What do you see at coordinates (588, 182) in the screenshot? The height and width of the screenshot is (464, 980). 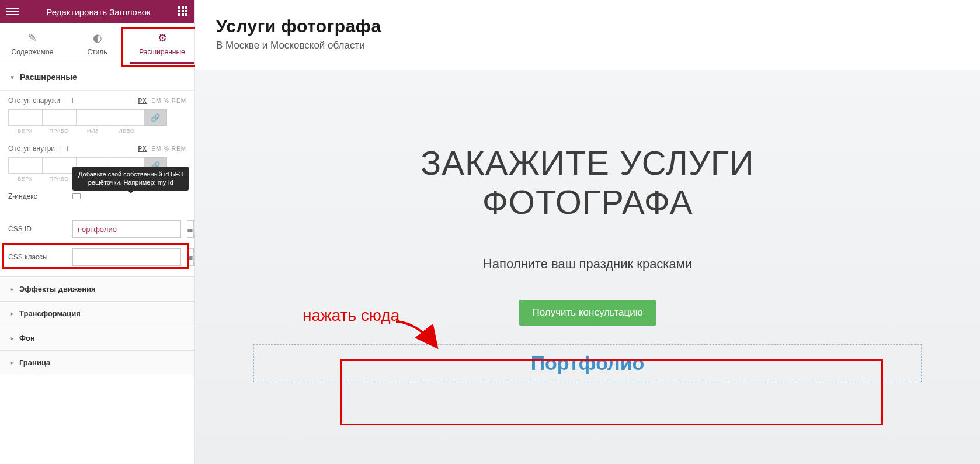 I see `hero-heading: ЗАКАЖИТЕ УСЛУГИФОТОГРАФА` at bounding box center [588, 182].